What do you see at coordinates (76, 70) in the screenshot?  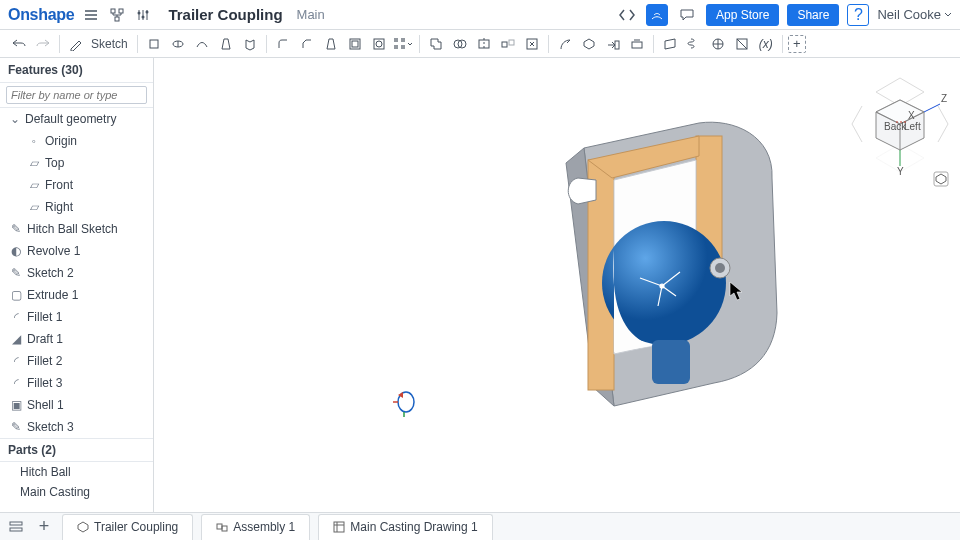 I see `features-header: Features (30)` at bounding box center [76, 70].